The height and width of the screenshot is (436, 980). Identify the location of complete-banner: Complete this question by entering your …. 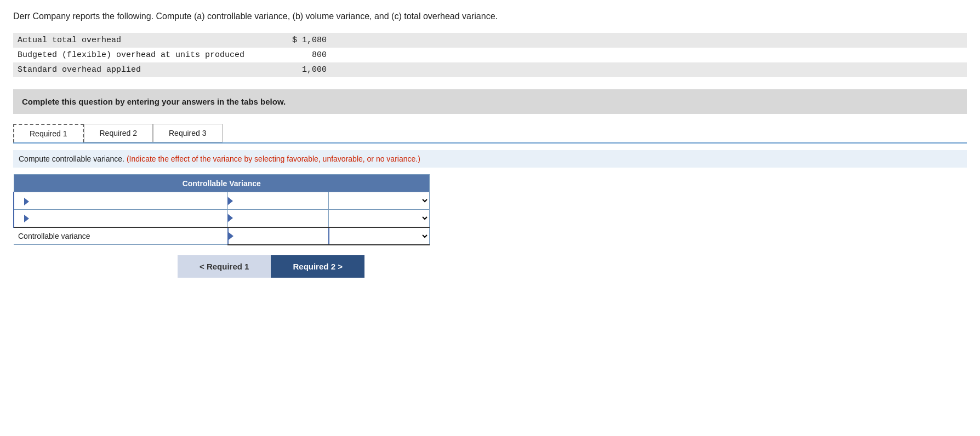
(490, 102).